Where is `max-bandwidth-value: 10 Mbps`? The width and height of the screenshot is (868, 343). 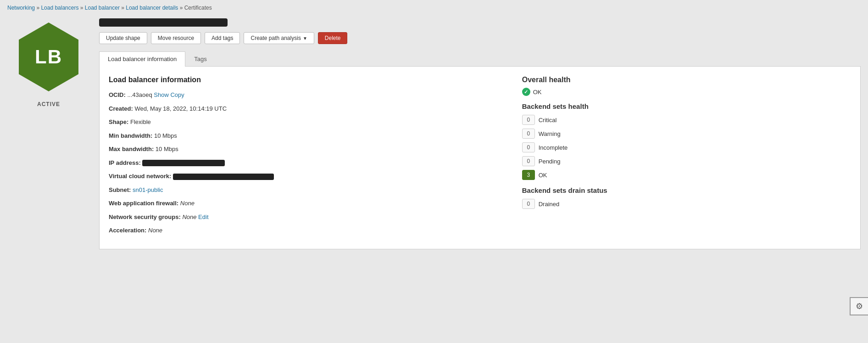 max-bandwidth-value: 10 Mbps is located at coordinates (167, 149).